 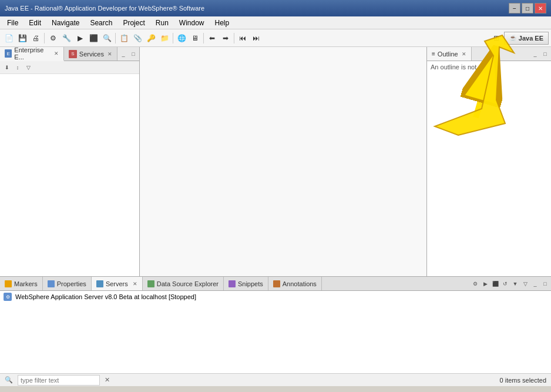 What do you see at coordinates (70, 162) in the screenshot?
I see `left-panel: E Enterprise E... ✕ S Services ✕ _ □ ⬇ ↕…` at bounding box center [70, 162].